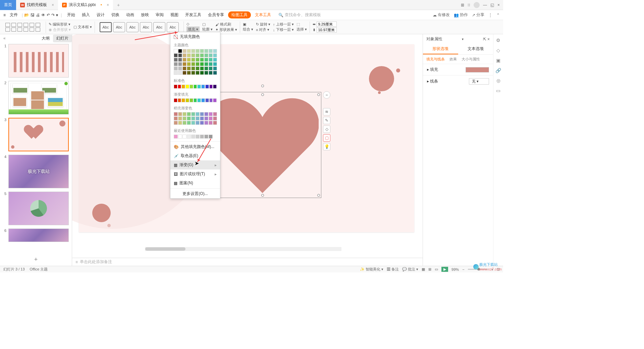 The width and height of the screenshot is (644, 349). I want to click on coop-button: 👥 协作, so click(461, 15).